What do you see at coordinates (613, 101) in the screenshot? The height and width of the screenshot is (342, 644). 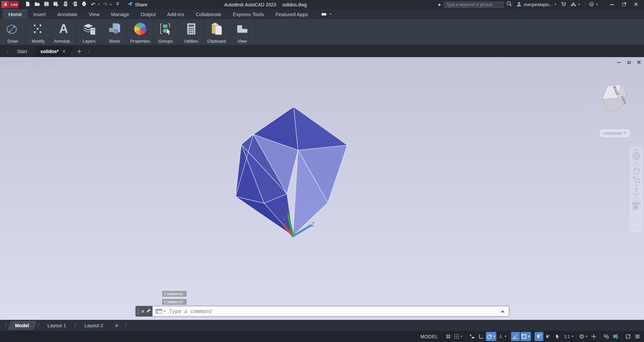 I see `viewcube: BACK LEFT` at bounding box center [613, 101].